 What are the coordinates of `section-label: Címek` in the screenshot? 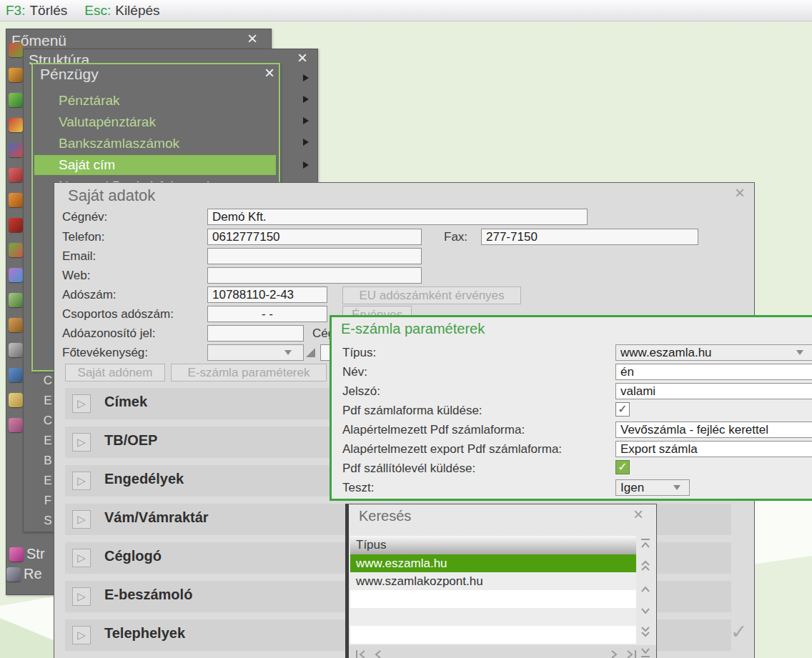 It's located at (126, 402).